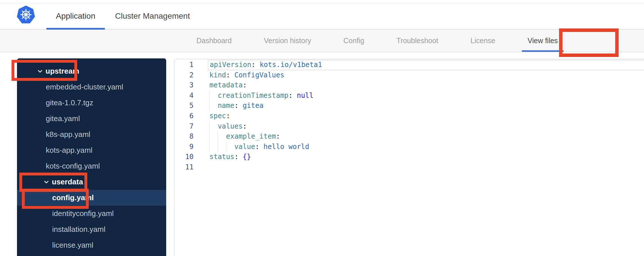  What do you see at coordinates (184, 106) in the screenshot?
I see `line-number: 5` at bounding box center [184, 106].